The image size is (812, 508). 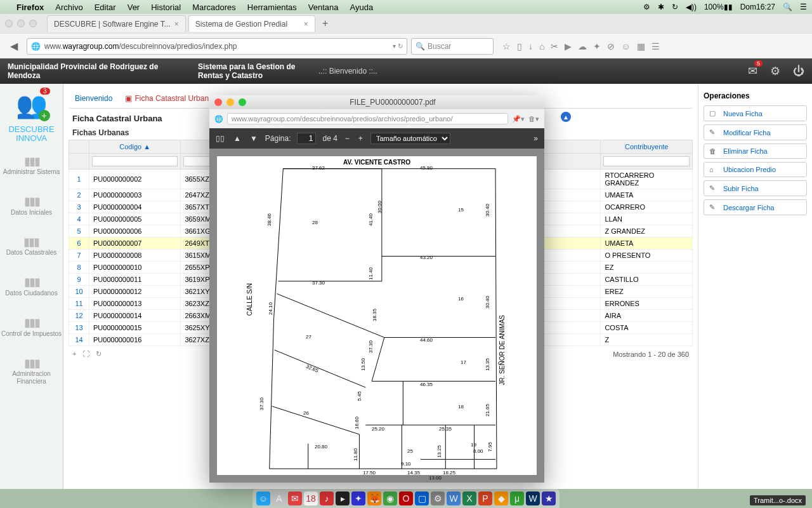 I want to click on tools-icon: », so click(x=535, y=138).